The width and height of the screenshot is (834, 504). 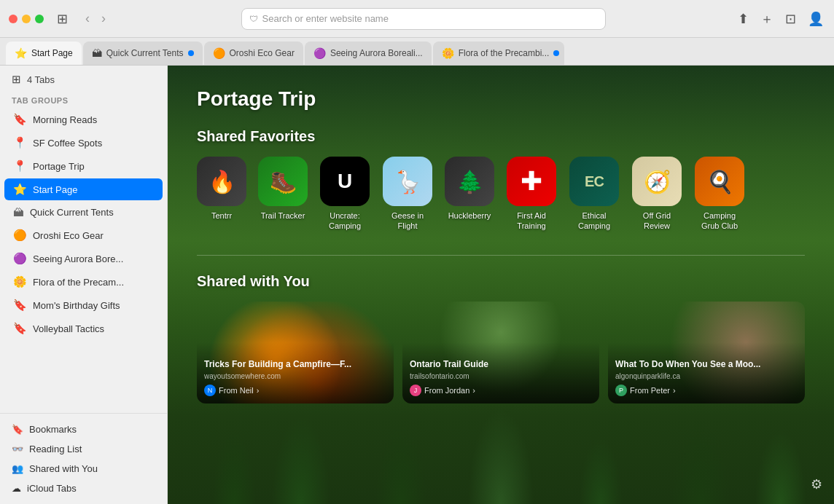 What do you see at coordinates (83, 189) in the screenshot?
I see `sidebar-item-start-page: ⭐ Start Page` at bounding box center [83, 189].